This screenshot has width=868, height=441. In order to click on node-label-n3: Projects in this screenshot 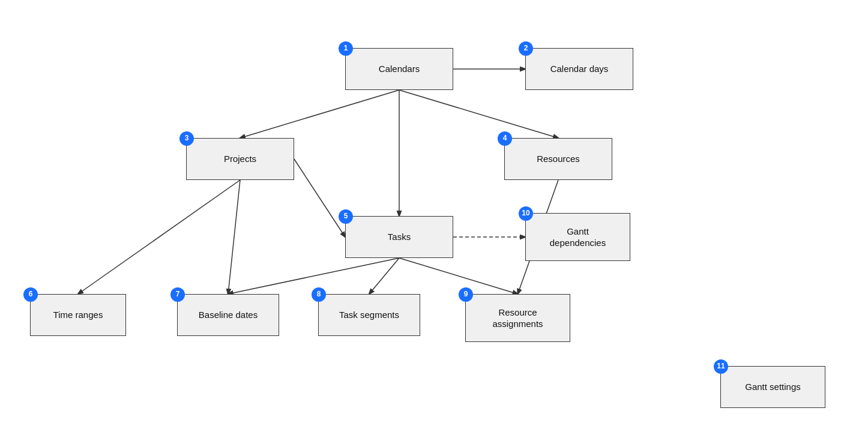, I will do `click(240, 159)`.